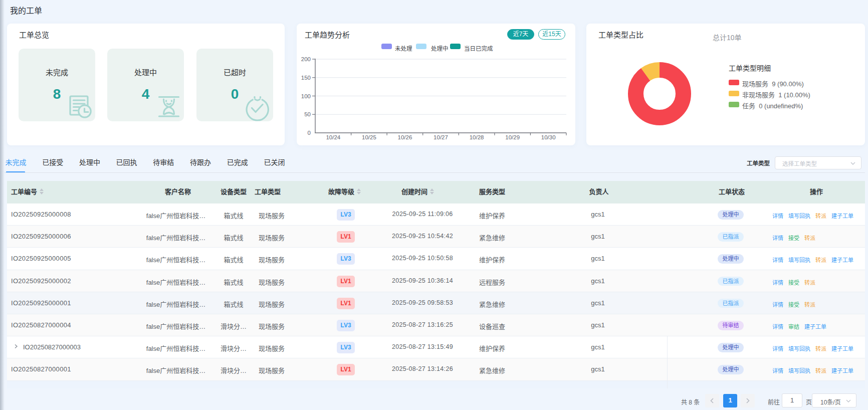 The width and height of the screenshot is (868, 410). What do you see at coordinates (512, 137) in the screenshot?
I see `svg-text: 10/29` at bounding box center [512, 137].